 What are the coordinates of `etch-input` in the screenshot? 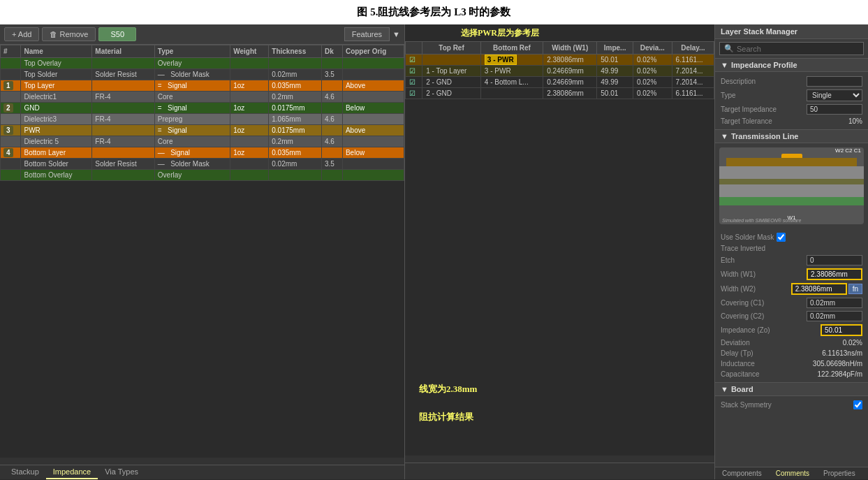 It's located at (834, 260).